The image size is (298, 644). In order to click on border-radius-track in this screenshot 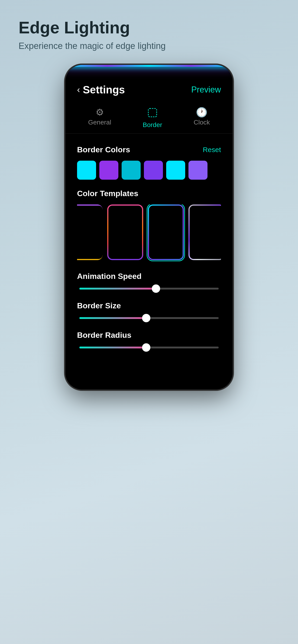, I will do `click(149, 348)`.